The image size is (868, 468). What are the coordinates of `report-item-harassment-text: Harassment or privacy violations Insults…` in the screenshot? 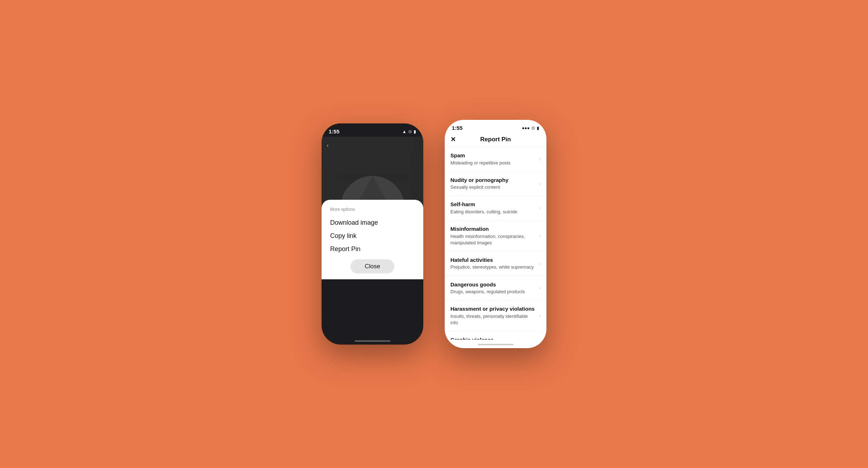 It's located at (495, 316).